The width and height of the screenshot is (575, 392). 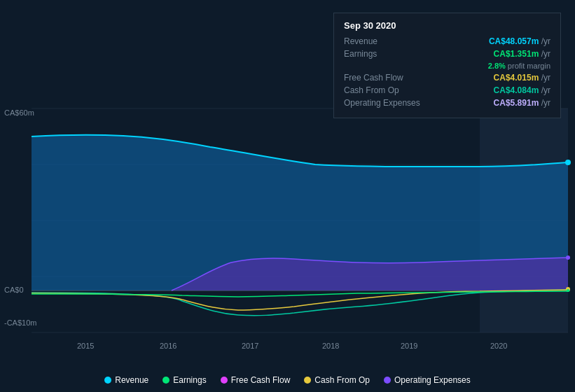 I want to click on legend-earnings-label: Earnings, so click(x=189, y=380).